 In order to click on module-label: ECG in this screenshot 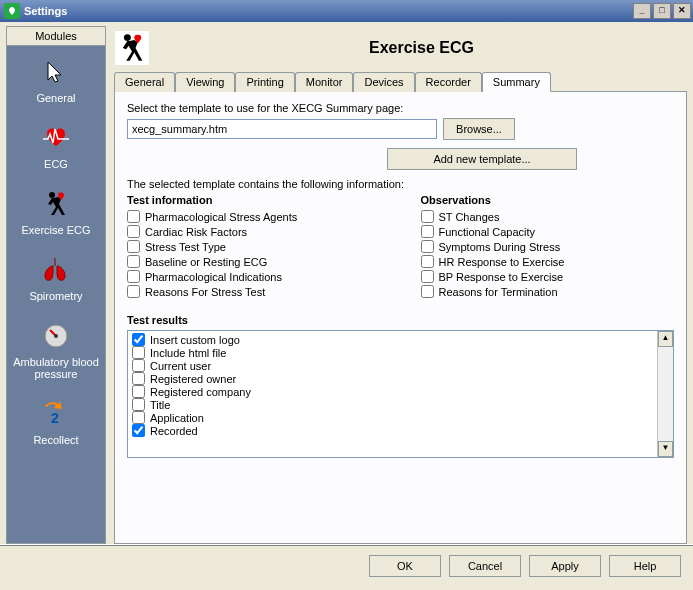, I will do `click(56, 164)`.